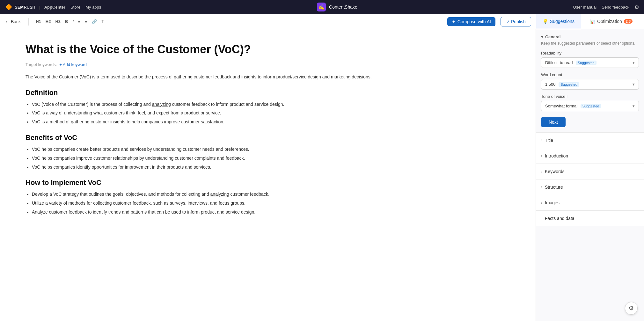 This screenshot has height=321, width=644. I want to click on nav-center: ✍️ ContentShake, so click(337, 7).